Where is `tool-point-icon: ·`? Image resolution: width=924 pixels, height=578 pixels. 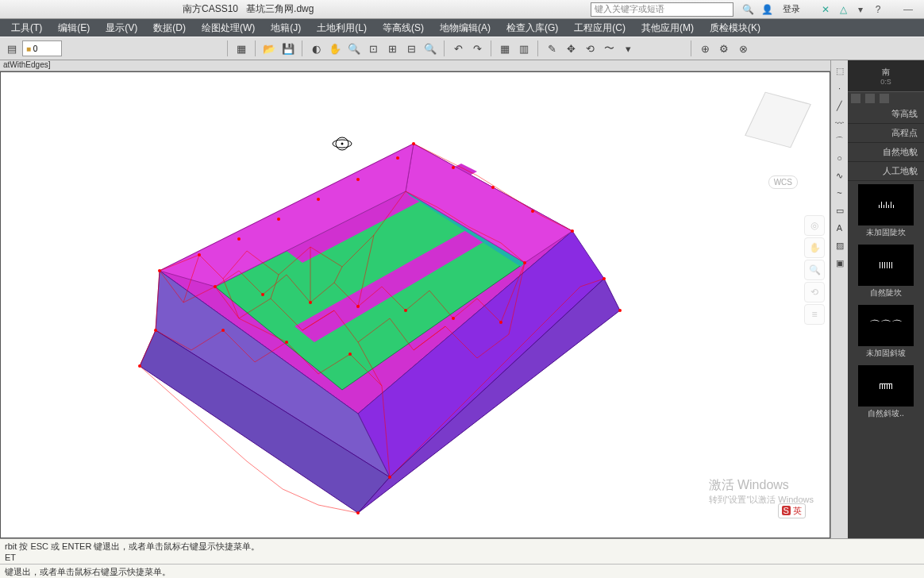 tool-point-icon: · is located at coordinates (840, 88).